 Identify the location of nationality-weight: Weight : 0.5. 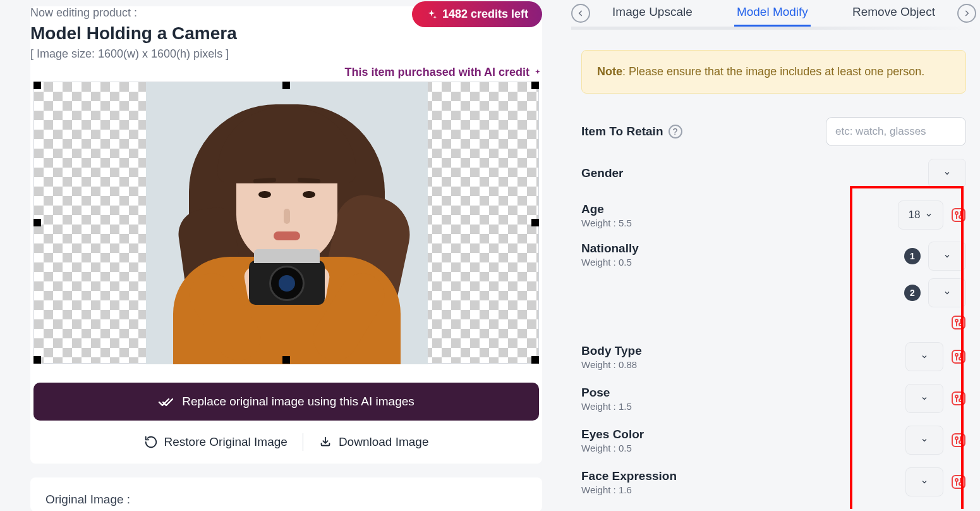
(610, 262).